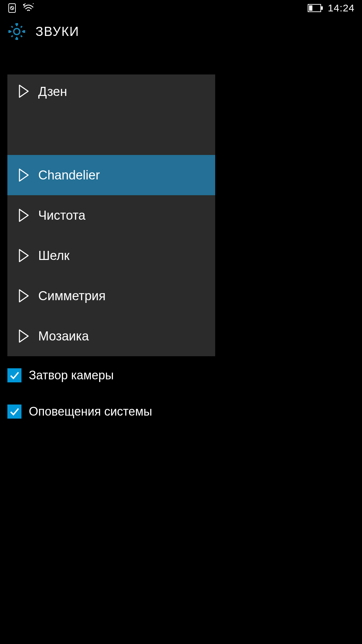 The image size is (362, 644). I want to click on ringtone-option: Мозаика, so click(111, 336).